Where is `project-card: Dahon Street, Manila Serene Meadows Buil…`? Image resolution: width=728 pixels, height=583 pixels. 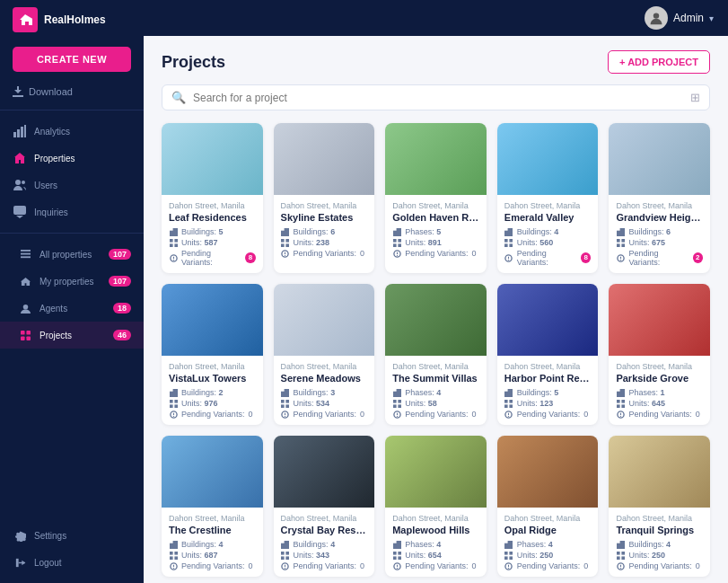 project-card: Dahon Street, Manila Serene Meadows Buil… is located at coordinates (325, 354).